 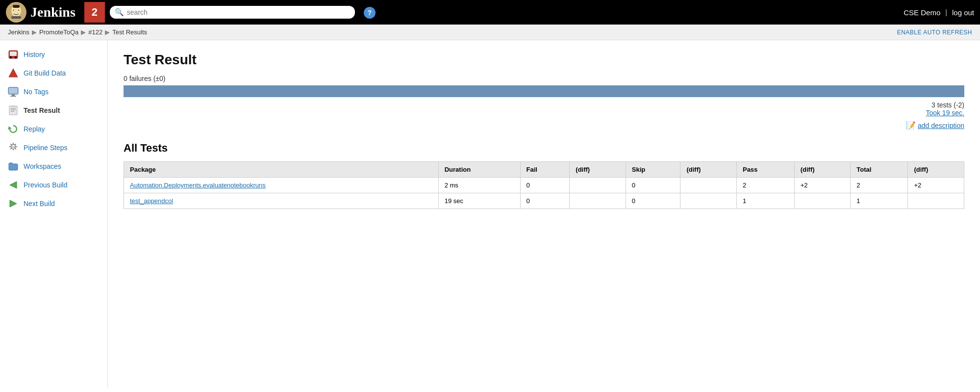 I want to click on search-icon: 🔍, so click(x=120, y=12).